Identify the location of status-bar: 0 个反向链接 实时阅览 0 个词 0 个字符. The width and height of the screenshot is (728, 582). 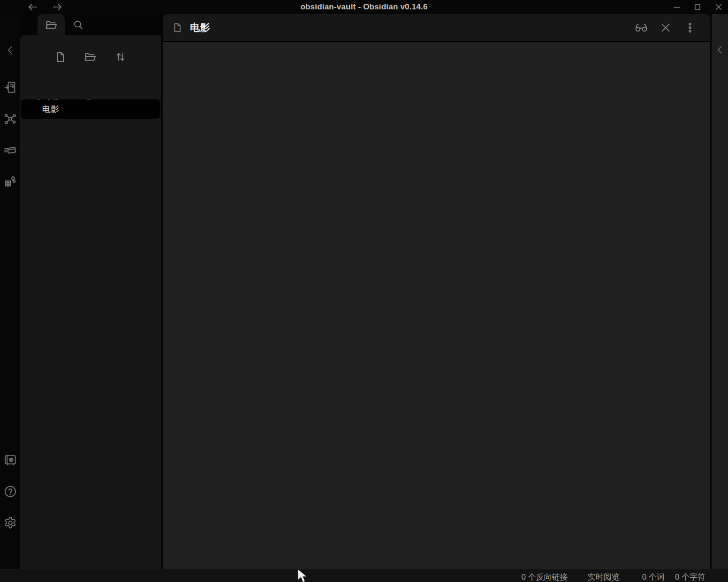
(364, 575).